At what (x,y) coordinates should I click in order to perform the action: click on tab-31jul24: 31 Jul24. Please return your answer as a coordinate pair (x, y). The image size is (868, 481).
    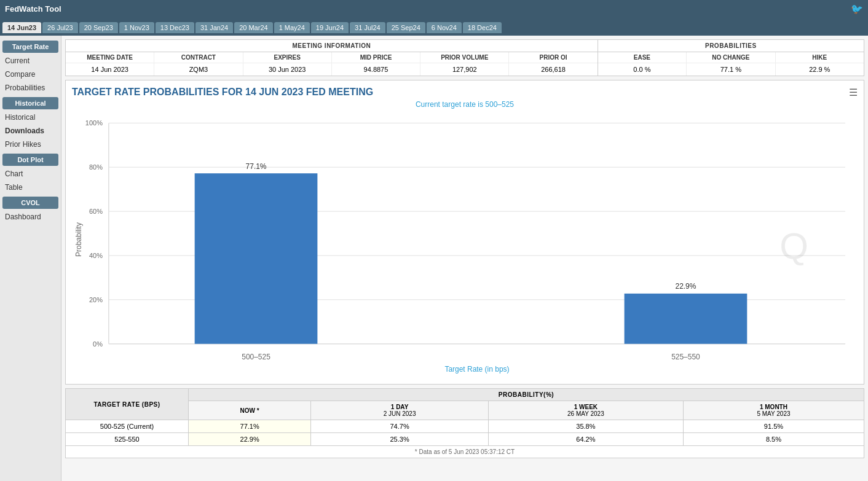
    Looking at the image, I should click on (368, 28).